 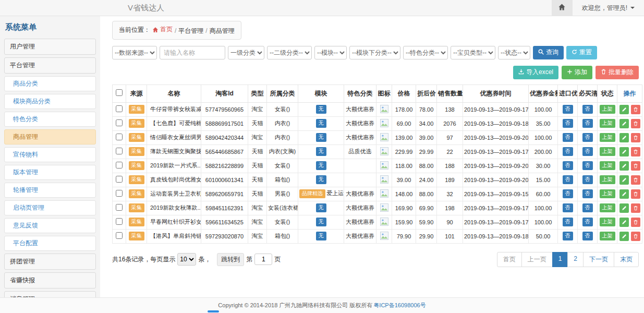 I want to click on sidebar-subitem: 宣传物料, so click(x=50, y=154).